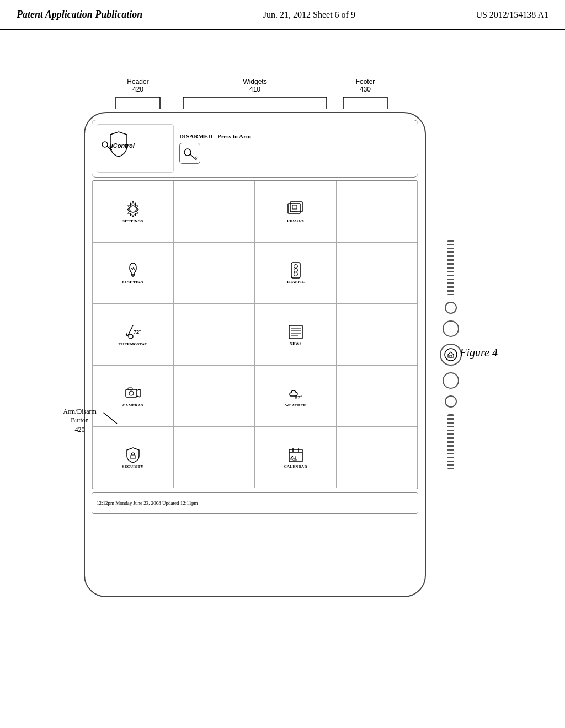 Image resolution: width=565 pixels, height=728 pixels. I want to click on lighting-icon, so click(133, 270).